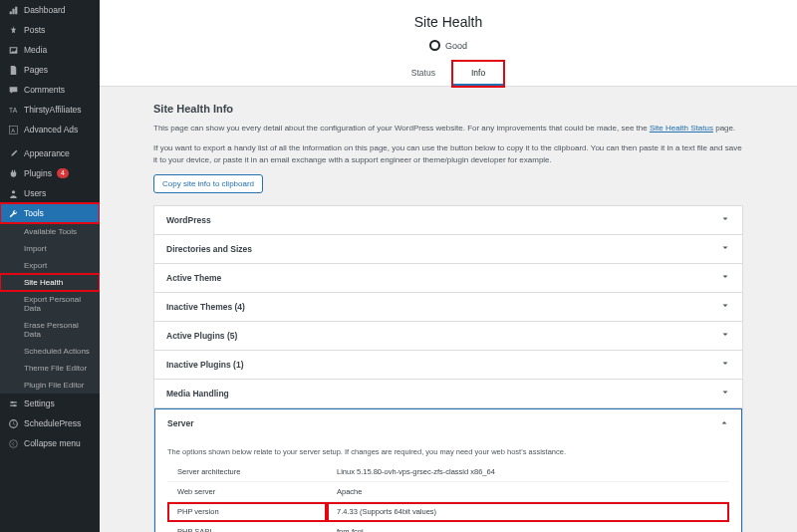 The height and width of the screenshot is (532, 797). What do you see at coordinates (38, 173) in the screenshot?
I see `menu-label: Plugins` at bounding box center [38, 173].